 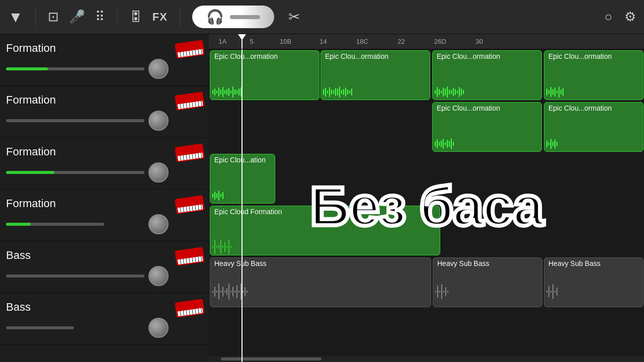 What do you see at coordinates (271, 359) in the screenshot?
I see `scrollbar-thumb` at bounding box center [271, 359].